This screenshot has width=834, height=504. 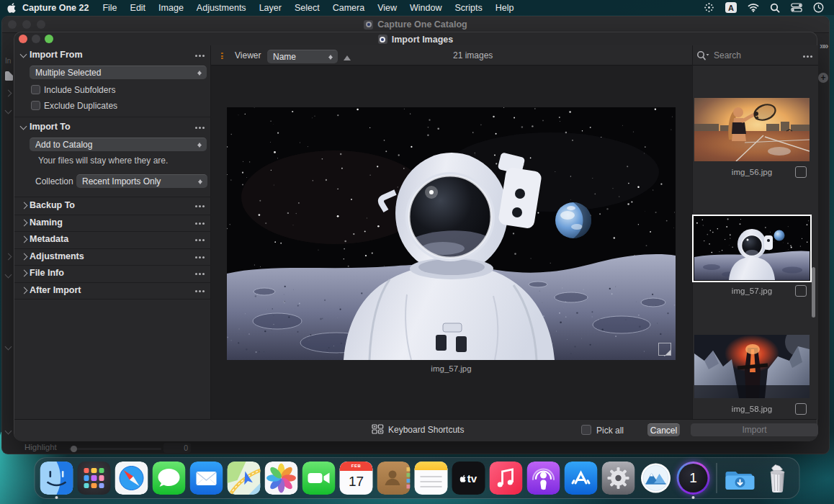 I want to click on panel-expand-chevrons-icon: »», so click(x=823, y=46).